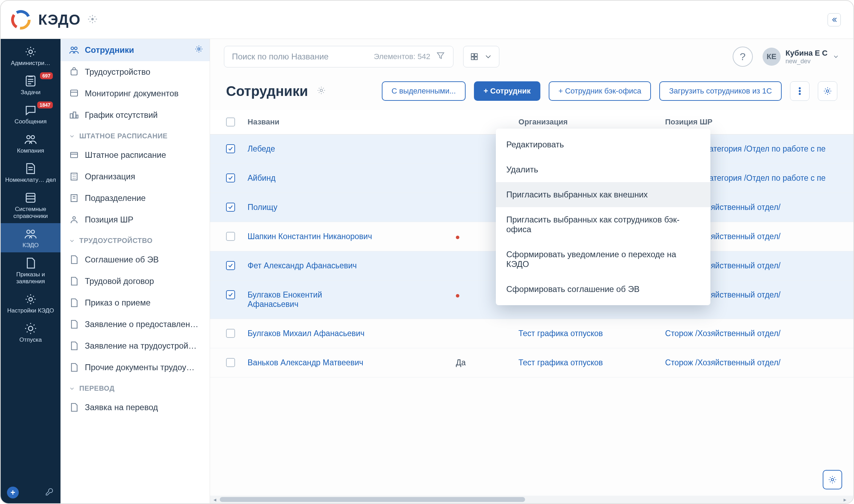 The image size is (854, 504). What do you see at coordinates (135, 50) in the screenshot?
I see `sidebar-item-employees: Сотрудники` at bounding box center [135, 50].